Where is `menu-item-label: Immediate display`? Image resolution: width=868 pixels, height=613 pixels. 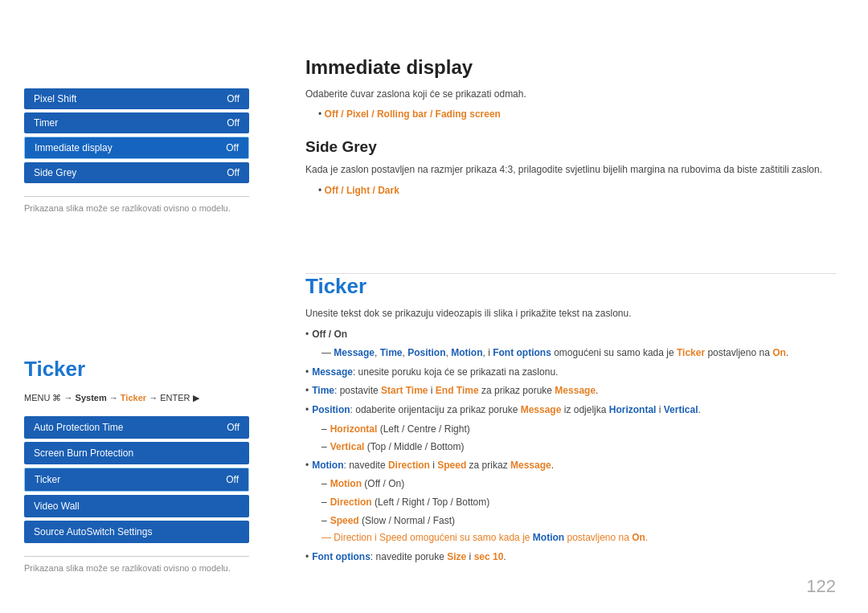
menu-item-label: Immediate display is located at coordinates (74, 148).